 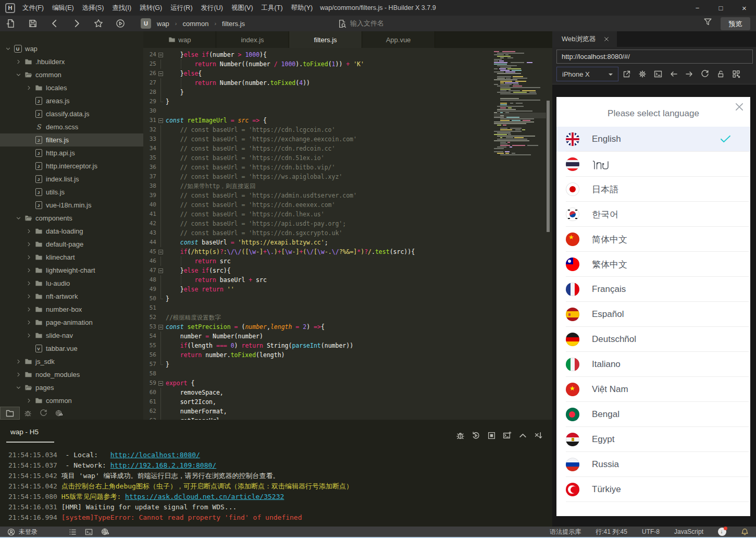 What do you see at coordinates (476, 436) in the screenshot?
I see `restart-icon` at bounding box center [476, 436].